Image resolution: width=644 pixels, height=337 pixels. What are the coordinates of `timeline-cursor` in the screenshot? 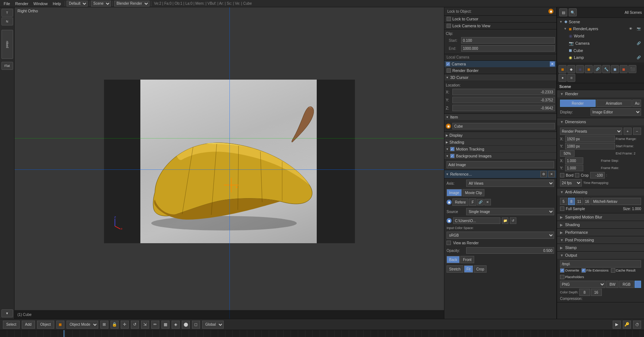 It's located at (64, 334).